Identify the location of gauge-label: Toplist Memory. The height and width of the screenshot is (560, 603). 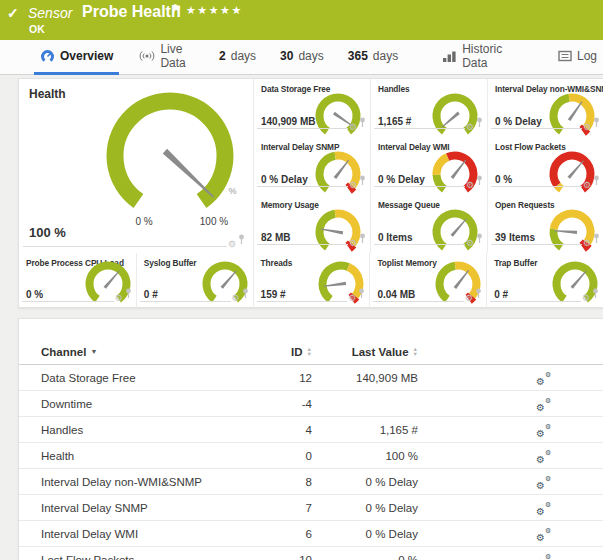
(406, 263).